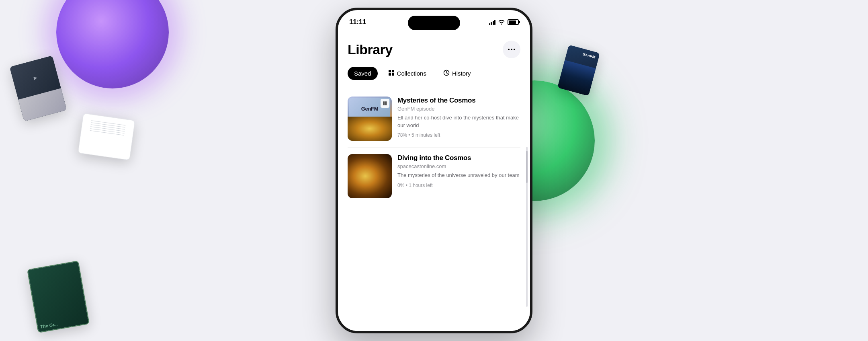 This screenshot has width=868, height=341. Describe the element at coordinates (459, 121) in the screenshot. I see `item-description: Ell and her co-host dive into the myster…` at that location.